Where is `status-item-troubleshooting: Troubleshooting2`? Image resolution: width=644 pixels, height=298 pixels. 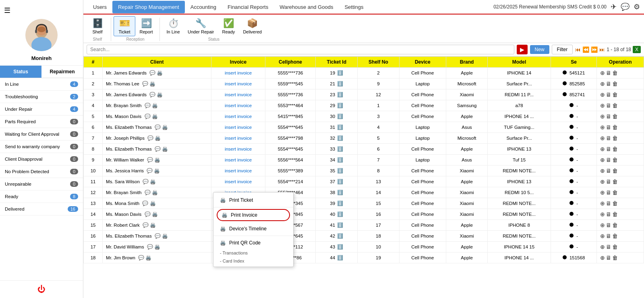
status-item-troubleshooting: Troubleshooting2 is located at coordinates (41, 97).